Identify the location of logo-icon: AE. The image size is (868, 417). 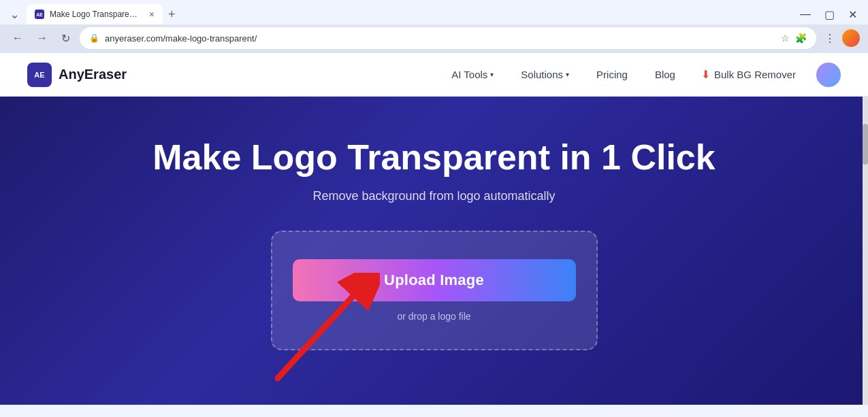
(39, 75).